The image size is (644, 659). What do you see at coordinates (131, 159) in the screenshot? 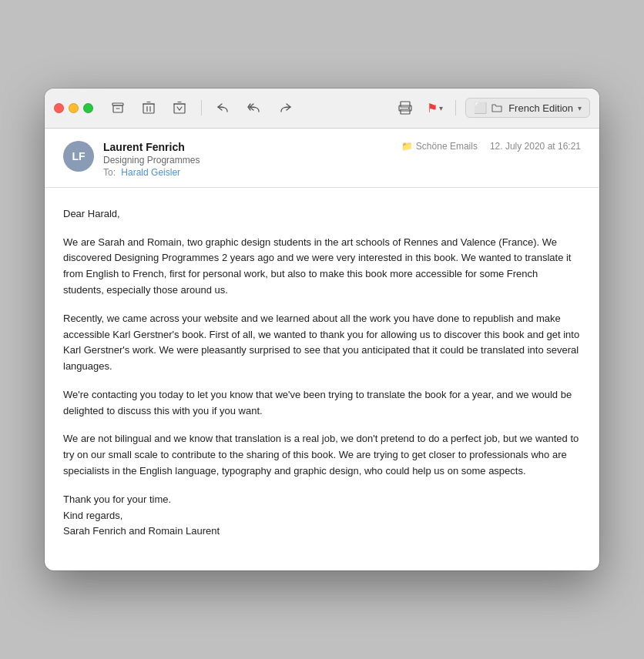
I see `sender-info: LF Laurent Fenrich Designing Programmes …` at bounding box center [131, 159].